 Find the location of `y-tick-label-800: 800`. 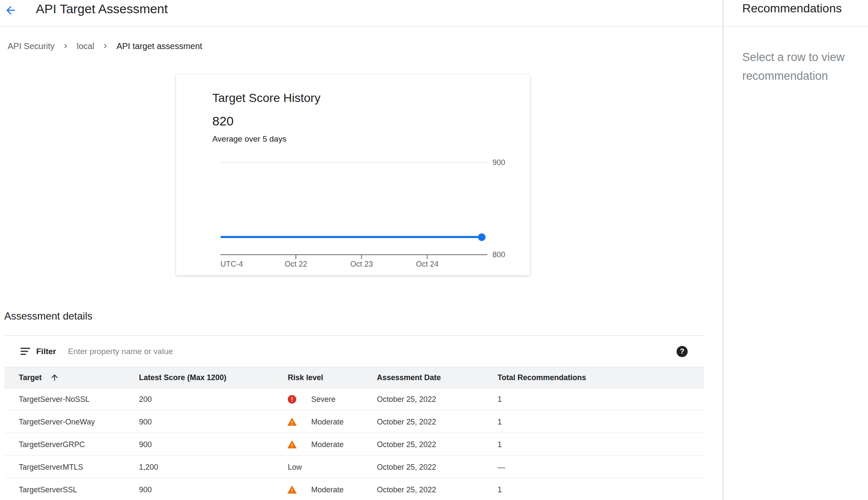

y-tick-label-800: 800 is located at coordinates (499, 255).